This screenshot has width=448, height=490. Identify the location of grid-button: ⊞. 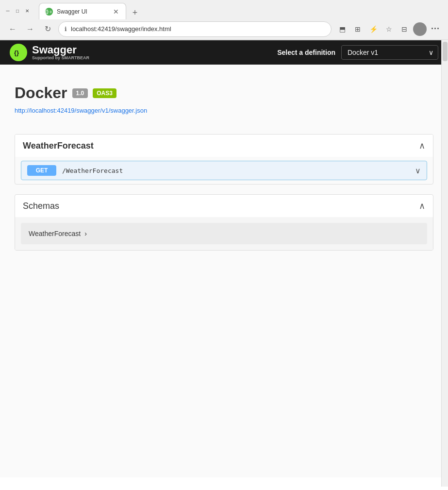
(358, 29).